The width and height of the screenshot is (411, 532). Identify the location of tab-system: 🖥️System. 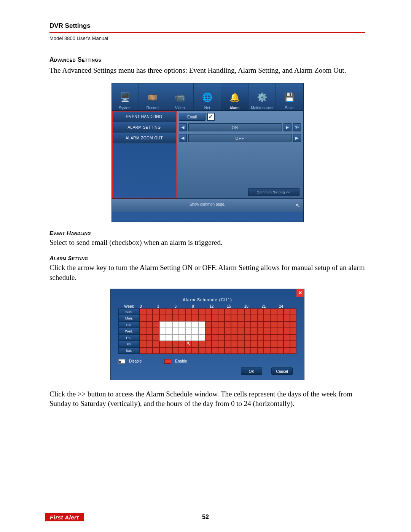
(126, 97).